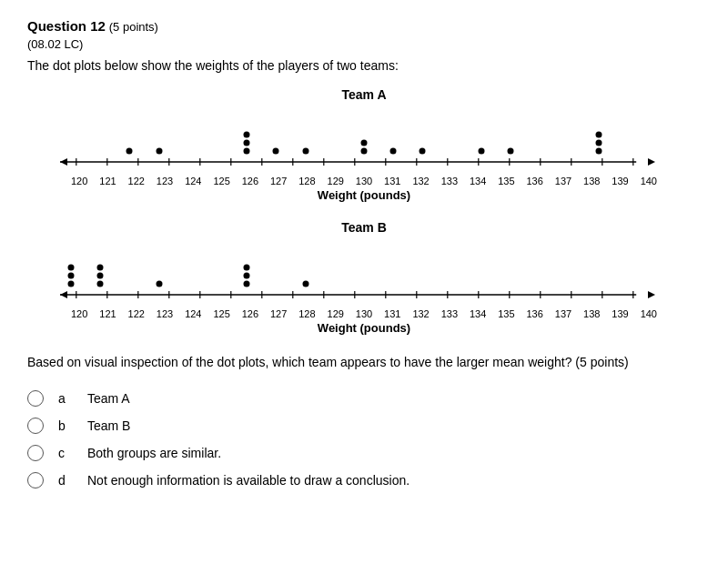 This screenshot has height=574, width=728. I want to click on axis-label: 140, so click(649, 314).